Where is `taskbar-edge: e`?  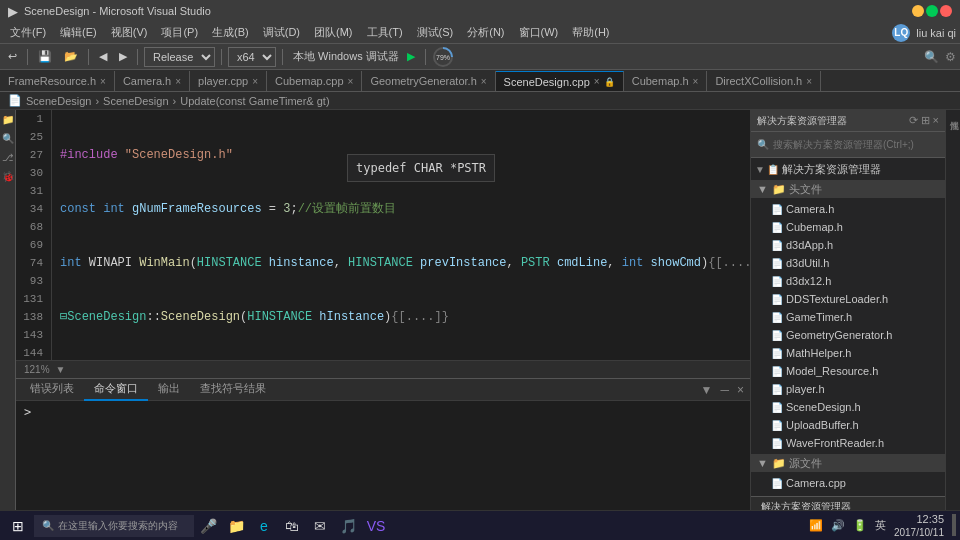 taskbar-edge: e is located at coordinates (264, 526).